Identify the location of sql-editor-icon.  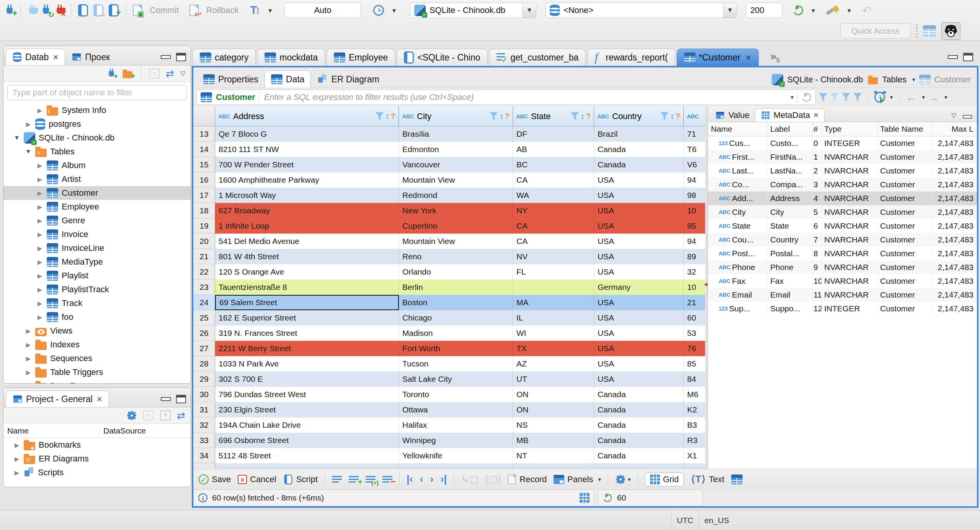
(83, 10).